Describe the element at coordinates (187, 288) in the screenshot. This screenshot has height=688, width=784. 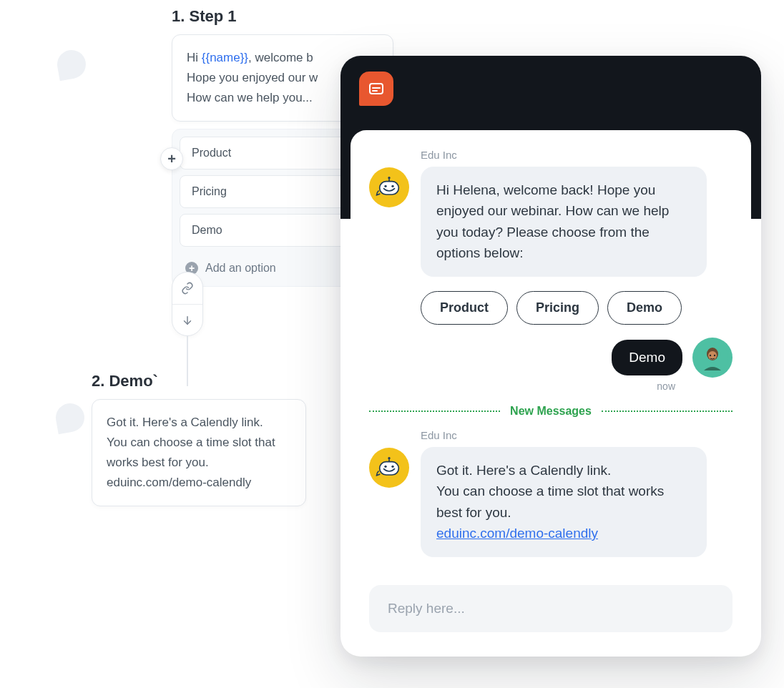
I see `link-icon` at that location.